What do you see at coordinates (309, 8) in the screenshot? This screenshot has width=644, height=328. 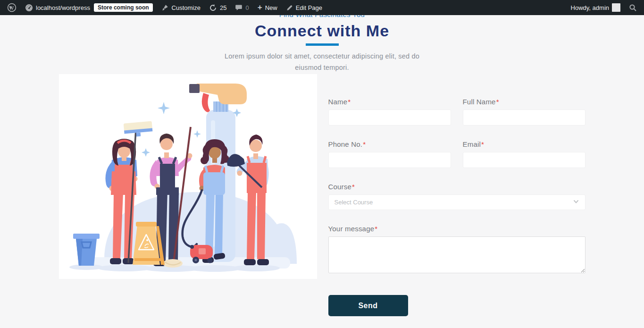 I see `edit-page-label: Edit Page` at bounding box center [309, 8].